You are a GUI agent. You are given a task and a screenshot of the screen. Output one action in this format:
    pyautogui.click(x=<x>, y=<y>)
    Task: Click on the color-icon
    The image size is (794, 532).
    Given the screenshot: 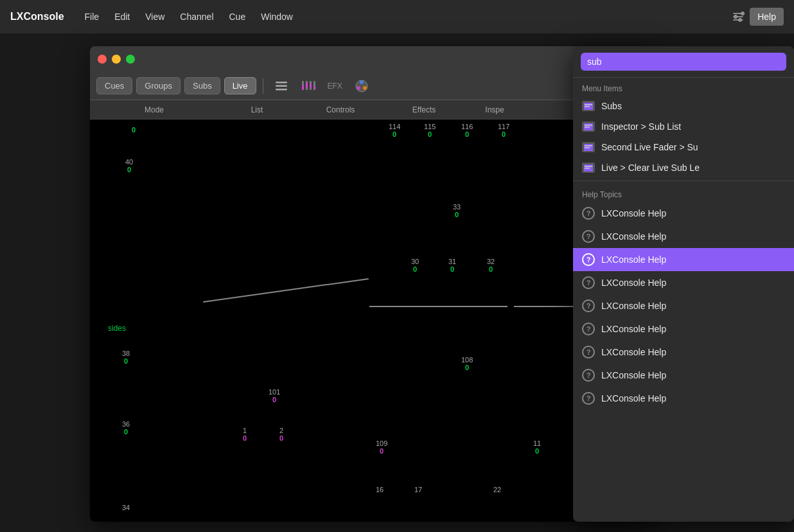 What is the action you would take?
    pyautogui.click(x=362, y=86)
    